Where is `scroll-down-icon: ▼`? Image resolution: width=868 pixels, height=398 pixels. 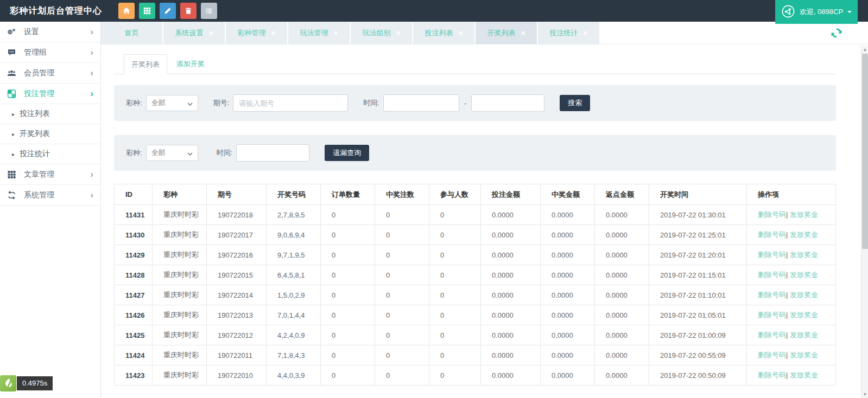 scroll-down-icon: ▼ is located at coordinates (865, 395).